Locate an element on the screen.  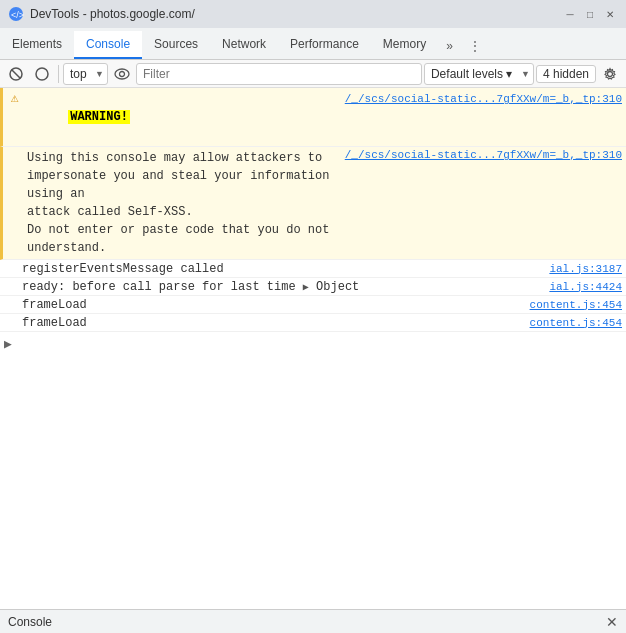
close-button: ✕ is located at coordinates (610, 14).